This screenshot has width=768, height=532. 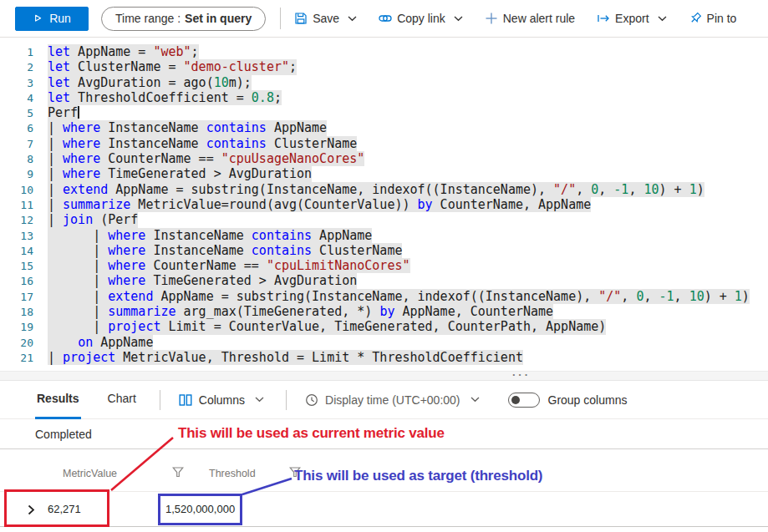 I want to click on table-row: 62,271 1,520,000,000, so click(x=384, y=509).